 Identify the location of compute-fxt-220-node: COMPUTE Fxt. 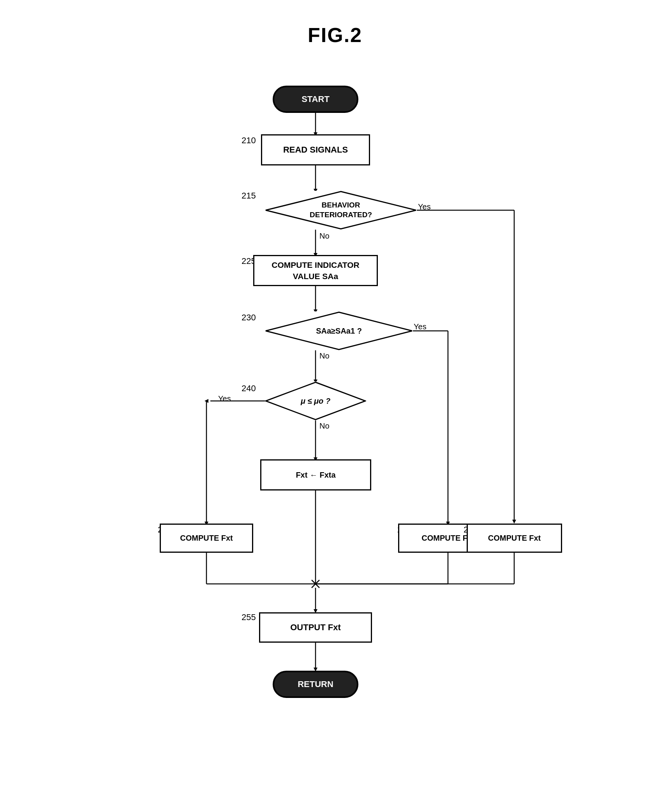
(514, 538).